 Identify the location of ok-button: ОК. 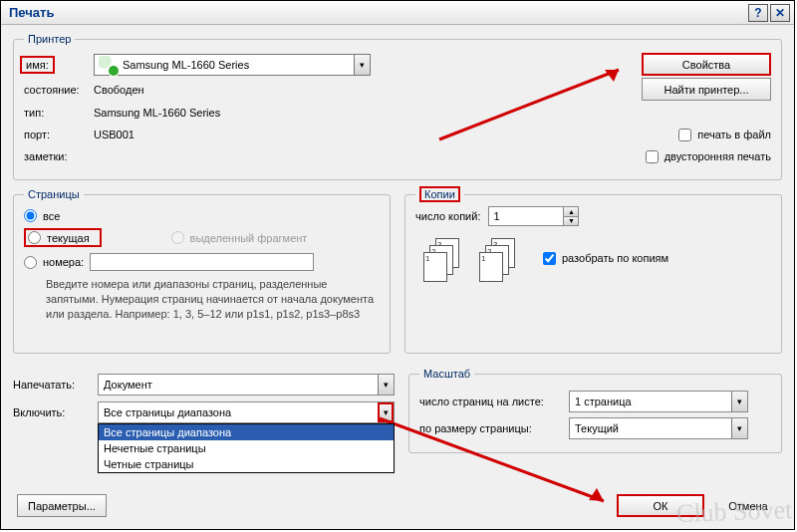
(661, 506).